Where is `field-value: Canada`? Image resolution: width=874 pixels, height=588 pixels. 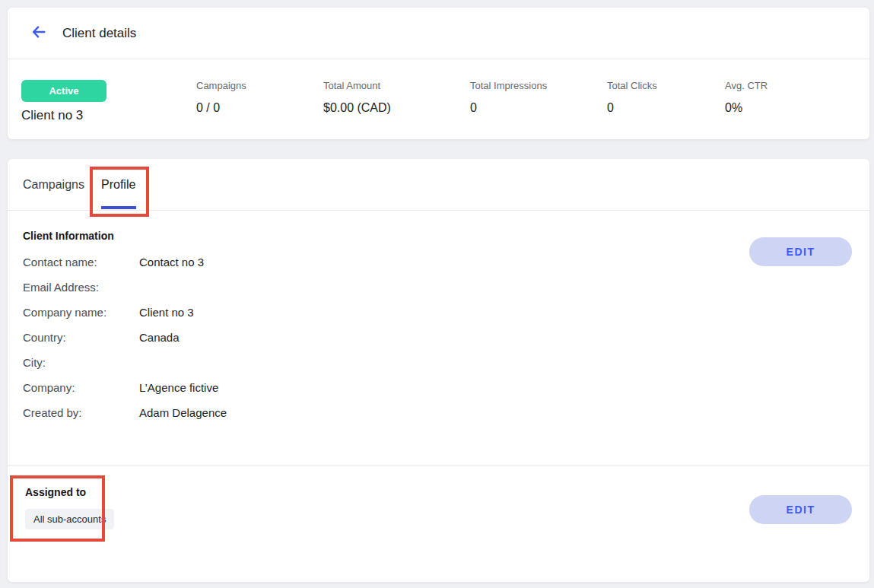
field-value: Canada is located at coordinates (160, 338).